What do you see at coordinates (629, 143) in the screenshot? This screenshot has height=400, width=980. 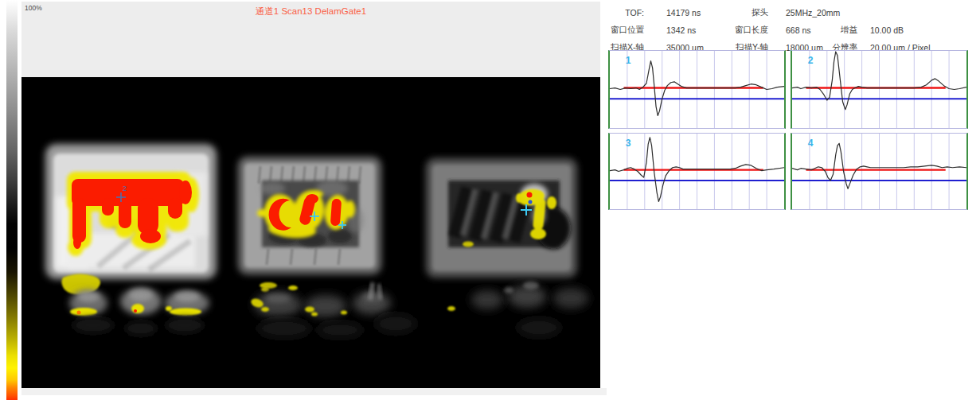 I see `ascan-plot-3-label: 3` at bounding box center [629, 143].